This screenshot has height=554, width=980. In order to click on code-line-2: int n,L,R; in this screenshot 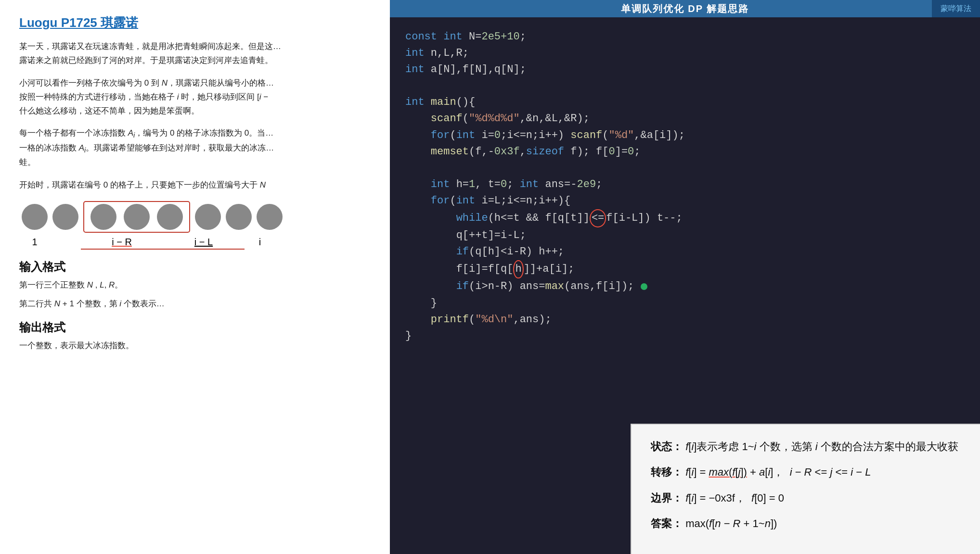, I will do `click(685, 53)`.